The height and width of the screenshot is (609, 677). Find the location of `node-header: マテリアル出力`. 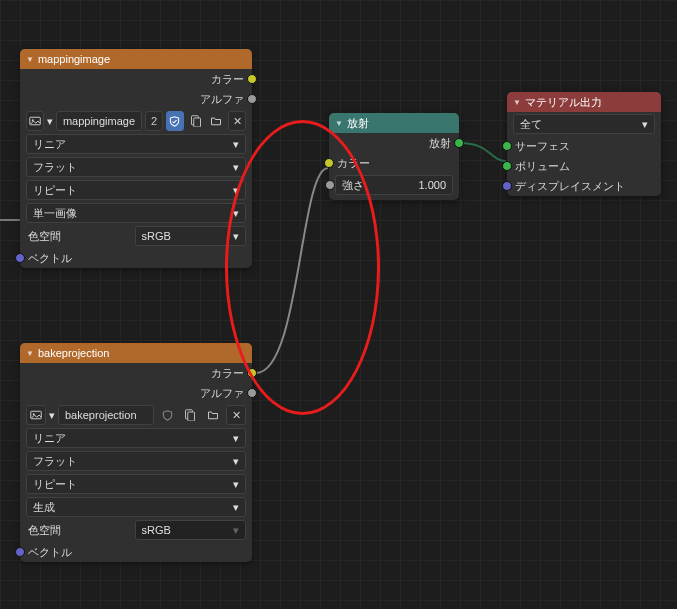

node-header: マテリアル出力 is located at coordinates (584, 102).